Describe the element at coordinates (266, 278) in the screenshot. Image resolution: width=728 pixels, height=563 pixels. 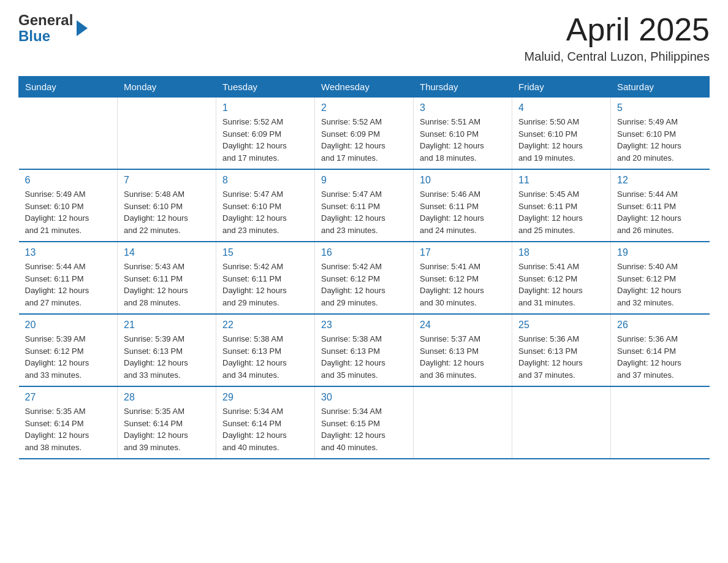
I see `calendar-cell: 15Sunrise: 5:42 AM Sunset: 6:11 PM Dayli…` at that location.